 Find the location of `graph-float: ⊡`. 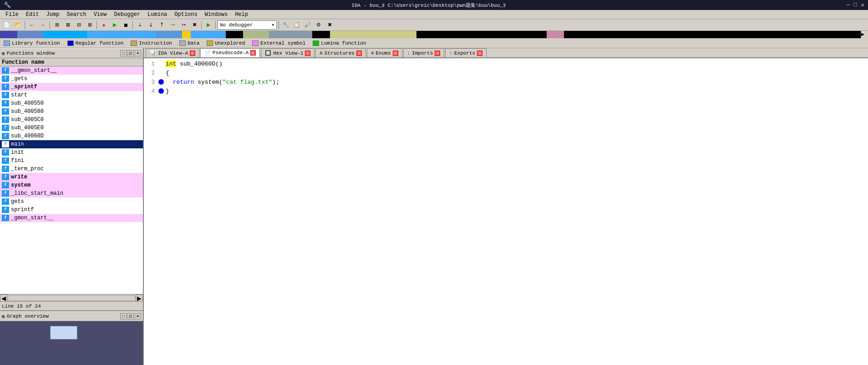

graph-float: ⊡ is located at coordinates (131, 316).